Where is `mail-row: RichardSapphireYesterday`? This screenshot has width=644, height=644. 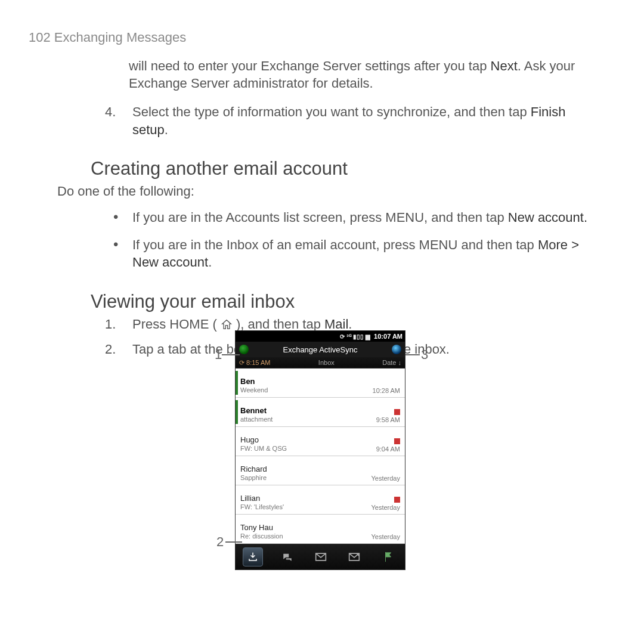 mail-row: RichardSapphireYesterday is located at coordinates (320, 471).